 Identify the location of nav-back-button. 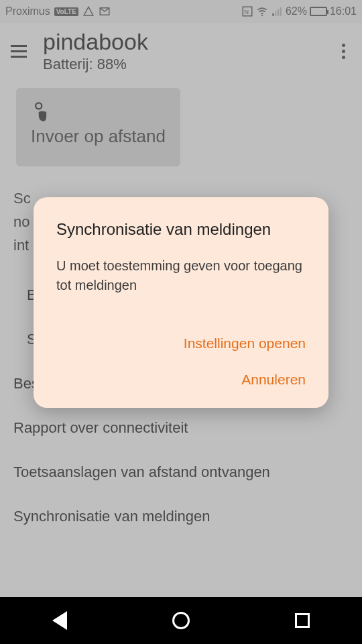
(60, 621).